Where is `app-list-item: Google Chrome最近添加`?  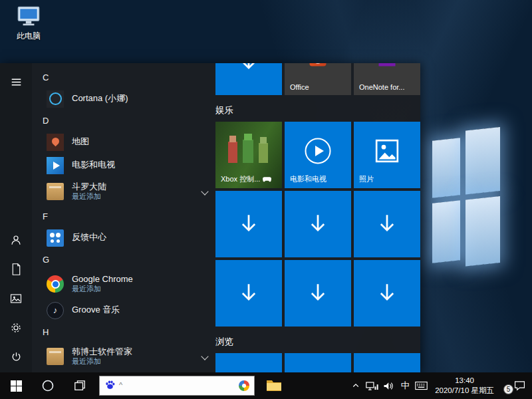
app-list-item: Google Chrome最近添加 is located at coordinates (123, 284).